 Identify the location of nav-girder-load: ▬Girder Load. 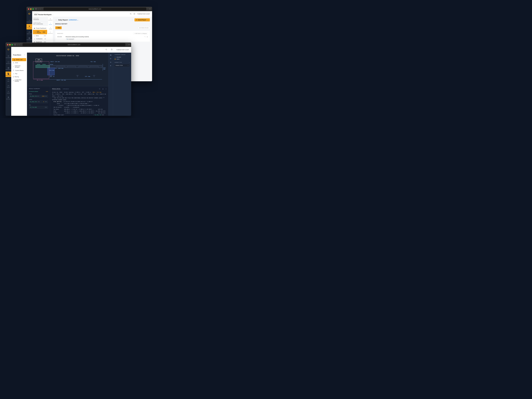
(19, 60).